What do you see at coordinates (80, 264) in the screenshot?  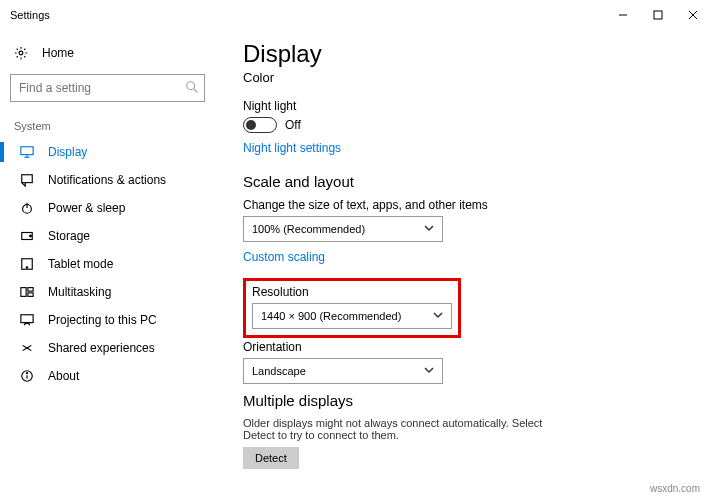 I see `nav-label: Tablet mode` at bounding box center [80, 264].